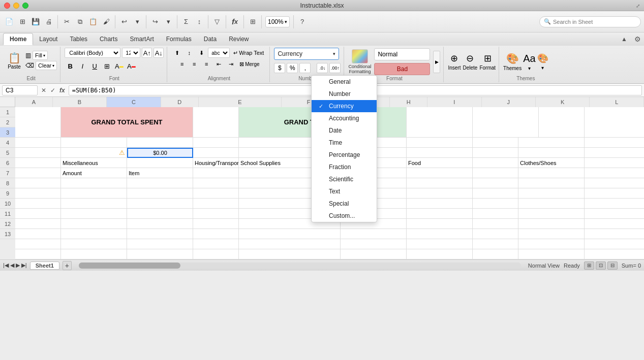  What do you see at coordinates (440, 153) in the screenshot?
I see `cell-g3` at bounding box center [440, 153].